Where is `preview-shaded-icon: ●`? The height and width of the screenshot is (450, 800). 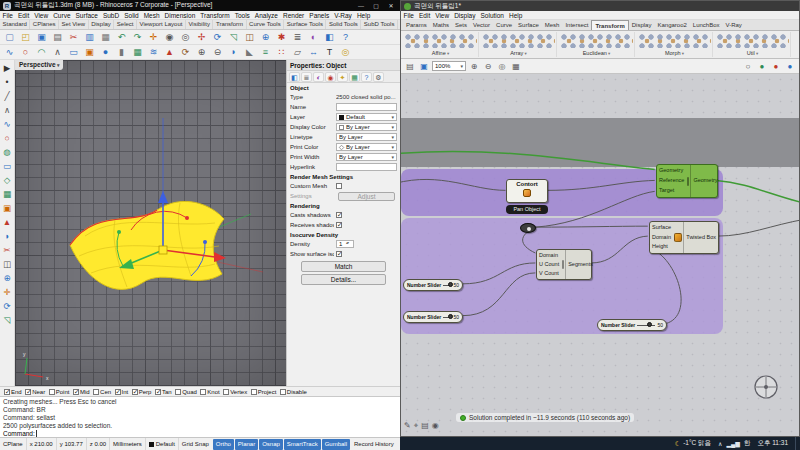 preview-shaded-icon: ● is located at coordinates (762, 66).